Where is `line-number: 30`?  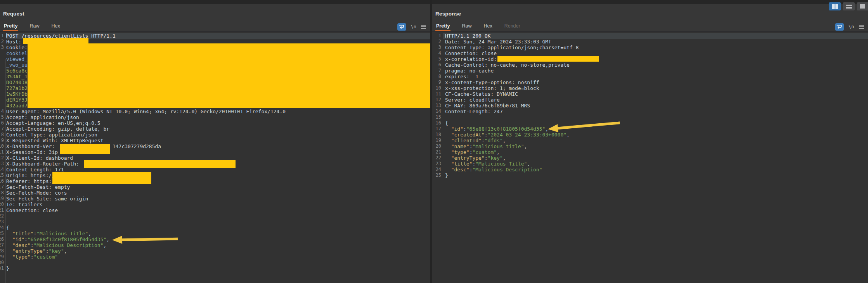 line-number: 30 is located at coordinates (2, 263).